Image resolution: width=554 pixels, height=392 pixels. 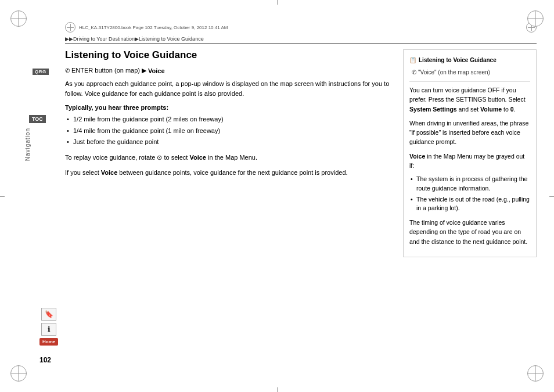 I want to click on note-para1-text-3: to, so click(x=506, y=109).